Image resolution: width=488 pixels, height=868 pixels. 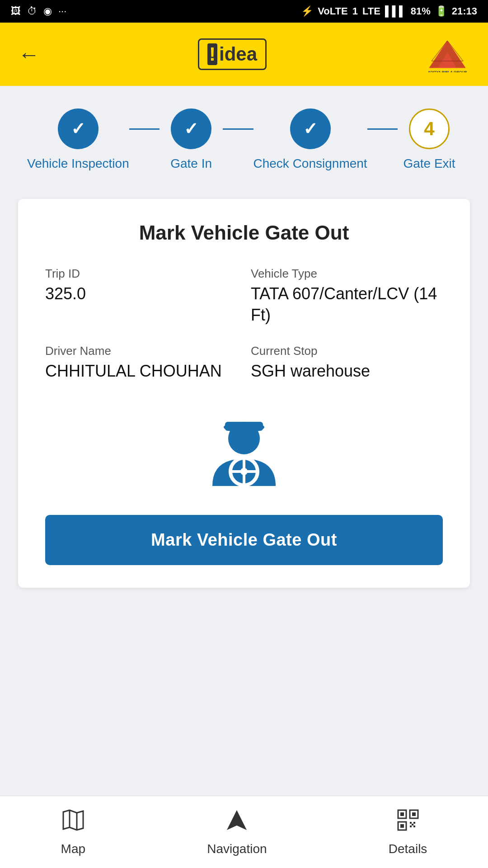 I want to click on nav-map-label: Map, so click(x=73, y=849).